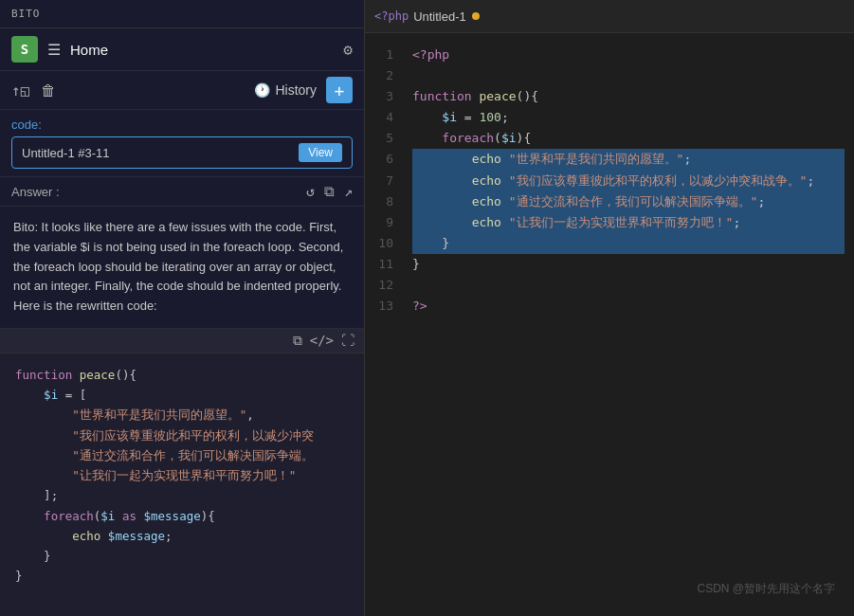 The height and width of the screenshot is (616, 854). What do you see at coordinates (285, 90) in the screenshot?
I see `history-button: 🕐 History` at bounding box center [285, 90].